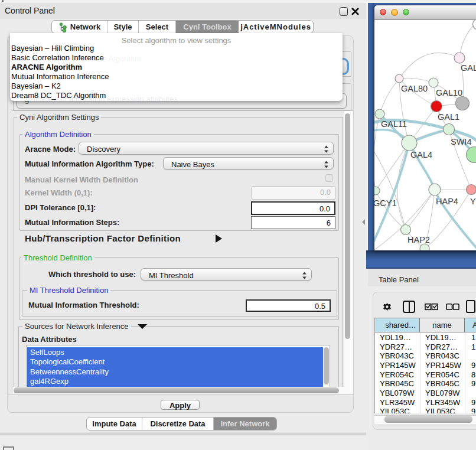 This screenshot has width=476, height=450. What do you see at coordinates (419, 240) in the screenshot?
I see `svg-text: HAP2` at bounding box center [419, 240].